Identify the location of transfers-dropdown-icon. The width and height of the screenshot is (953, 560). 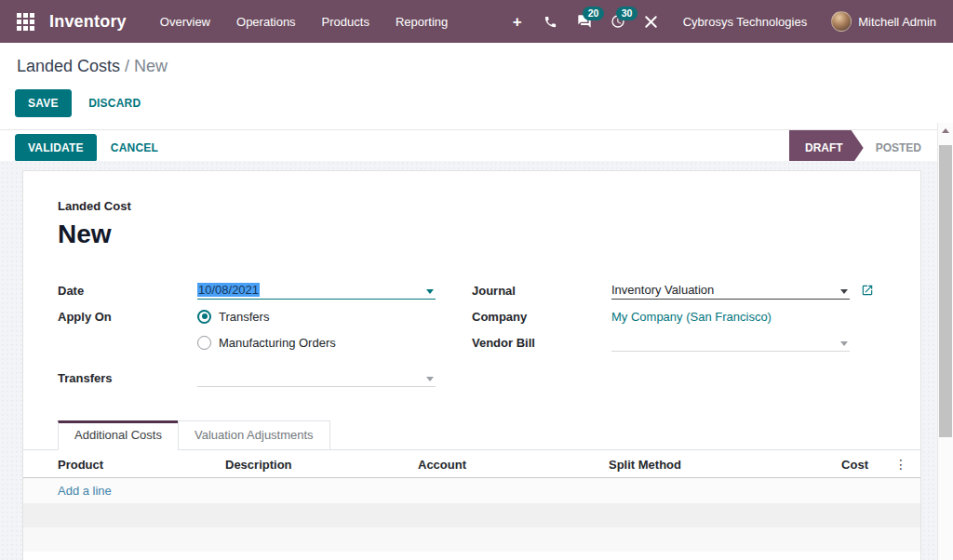
(430, 380).